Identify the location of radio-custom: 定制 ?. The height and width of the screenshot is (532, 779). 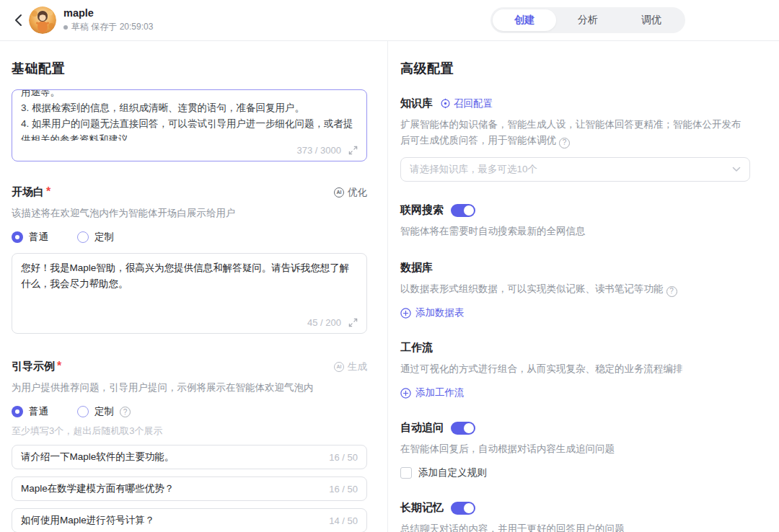
(104, 412).